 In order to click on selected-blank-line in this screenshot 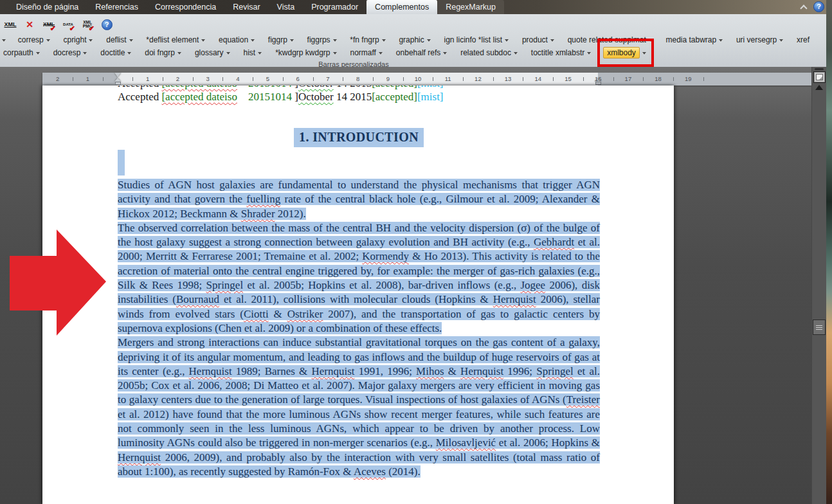, I will do `click(121, 163)`.